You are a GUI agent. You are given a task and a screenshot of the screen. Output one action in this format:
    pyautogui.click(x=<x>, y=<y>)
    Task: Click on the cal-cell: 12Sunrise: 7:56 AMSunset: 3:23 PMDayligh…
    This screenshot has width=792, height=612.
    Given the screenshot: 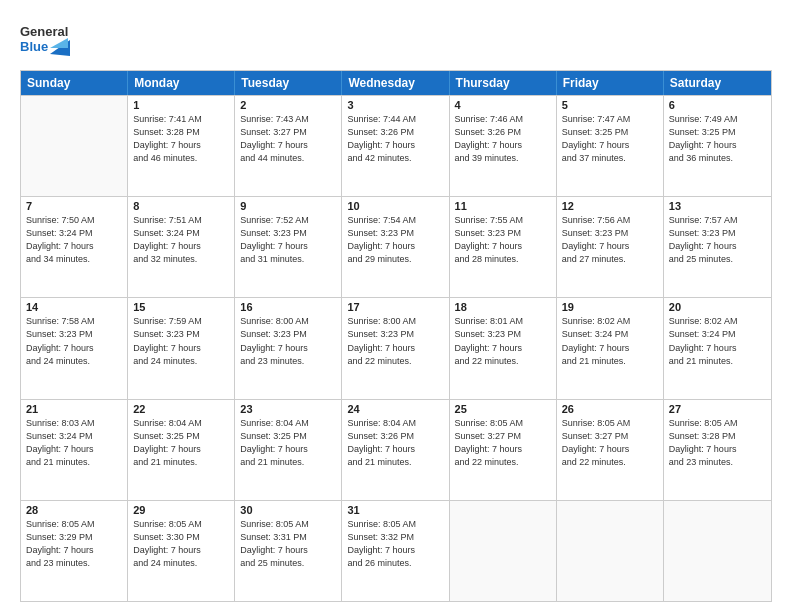 What is the action you would take?
    pyautogui.click(x=610, y=247)
    